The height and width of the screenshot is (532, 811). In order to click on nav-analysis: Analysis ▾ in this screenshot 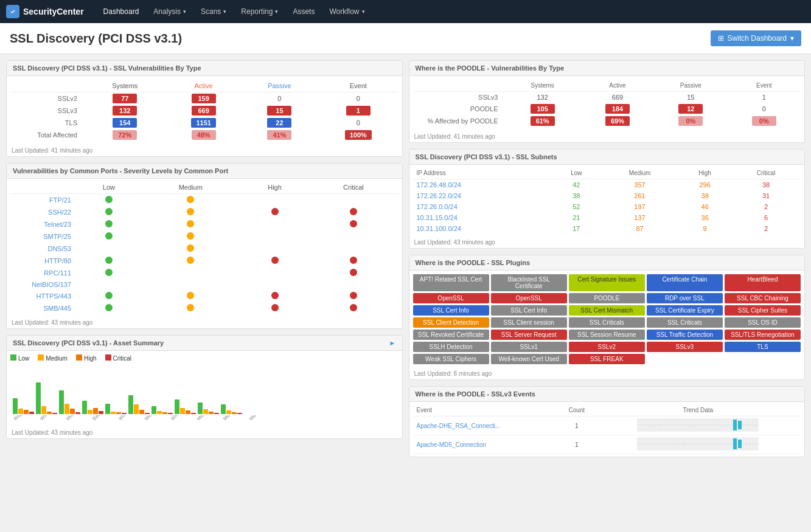, I will do `click(170, 12)`.